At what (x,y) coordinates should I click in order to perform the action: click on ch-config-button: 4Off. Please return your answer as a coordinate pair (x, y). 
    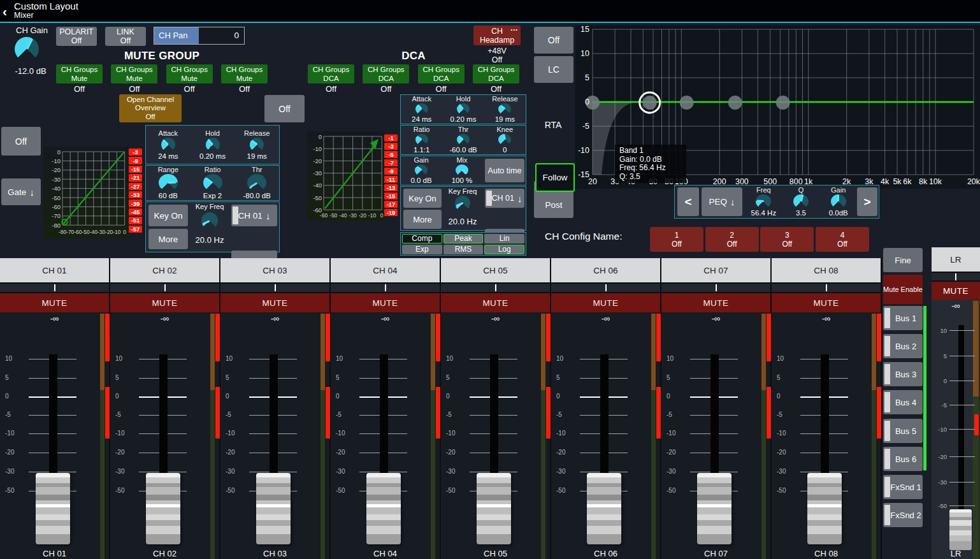
    Looking at the image, I should click on (842, 240).